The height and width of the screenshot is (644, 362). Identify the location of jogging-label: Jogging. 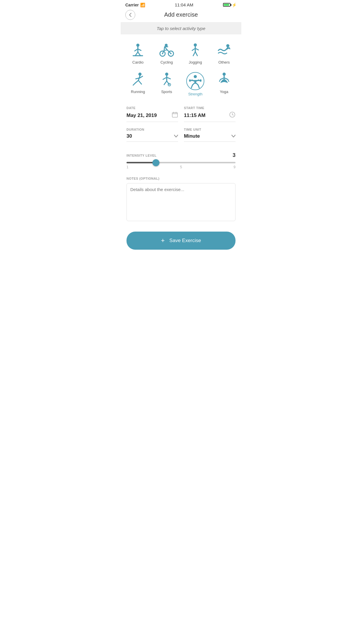
(195, 62).